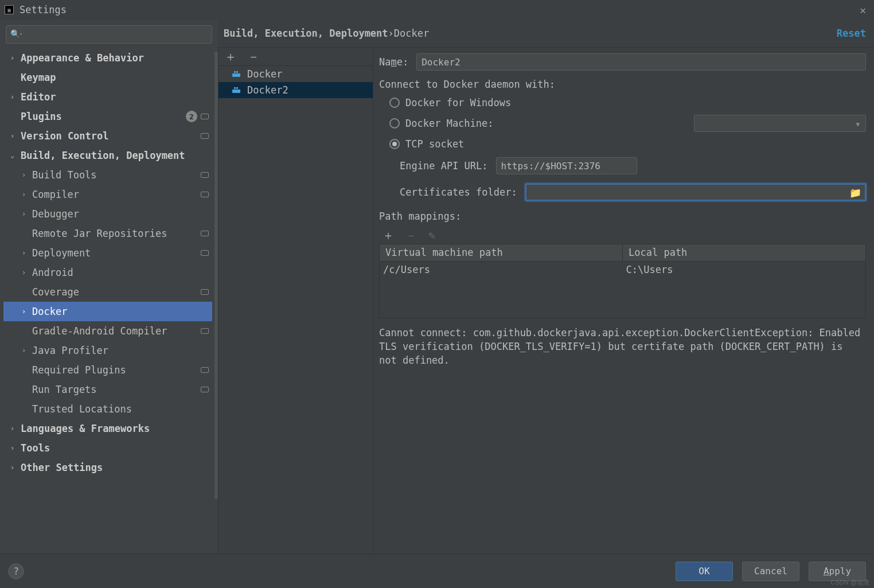 The height and width of the screenshot is (588, 874). Describe the element at coordinates (38, 97) in the screenshot. I see `tree-item-label: Editor` at that location.